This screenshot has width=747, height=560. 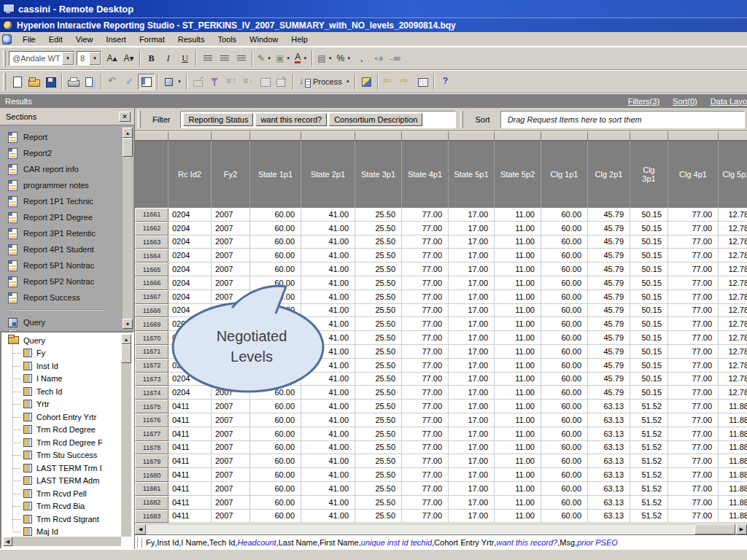 I want to click on request-item-last-name: Last Name, so click(x=298, y=542).